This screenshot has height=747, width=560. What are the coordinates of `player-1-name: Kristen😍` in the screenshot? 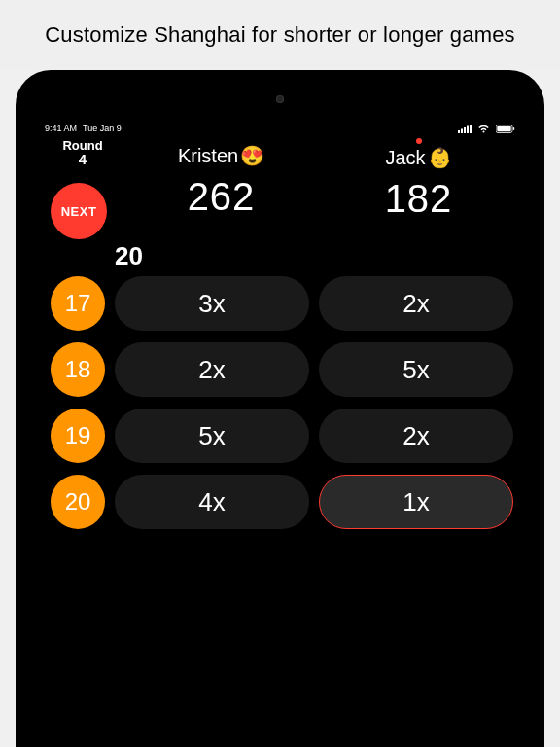 It's located at (222, 156).